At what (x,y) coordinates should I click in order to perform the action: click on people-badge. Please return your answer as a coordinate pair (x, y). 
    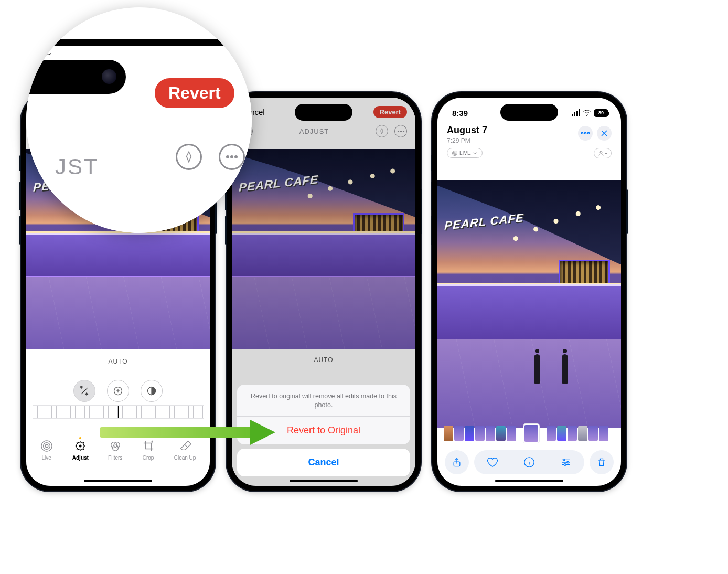
    Looking at the image, I should click on (603, 153).